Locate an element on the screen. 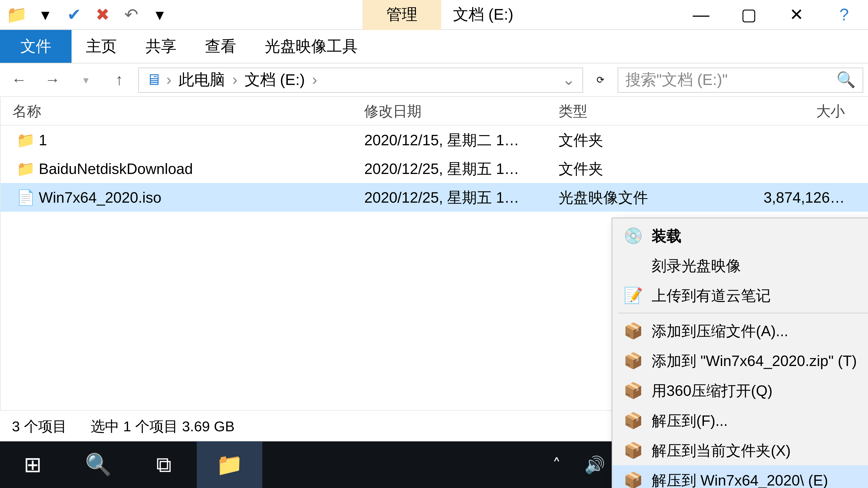  menu-item-label: 解压到当前文件夹(X) is located at coordinates (721, 450).